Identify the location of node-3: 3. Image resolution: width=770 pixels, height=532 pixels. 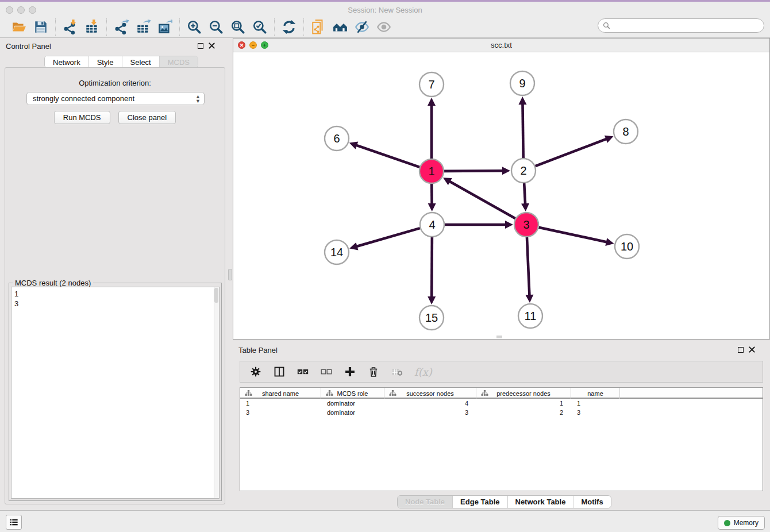
(526, 225).